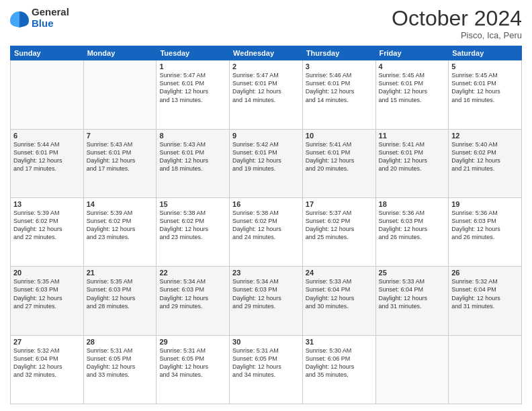 The image size is (532, 411). I want to click on calendar-cell: 27Sunrise: 5:32 AMSunset: 6:04 PMDayligh…, so click(47, 369).